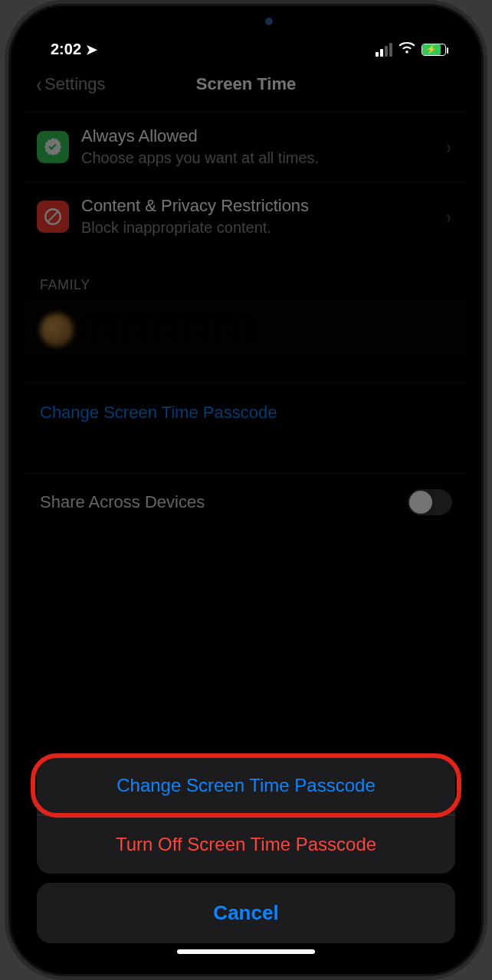  Describe the element at coordinates (71, 84) in the screenshot. I see `back-button: ‹ Settings` at that location.